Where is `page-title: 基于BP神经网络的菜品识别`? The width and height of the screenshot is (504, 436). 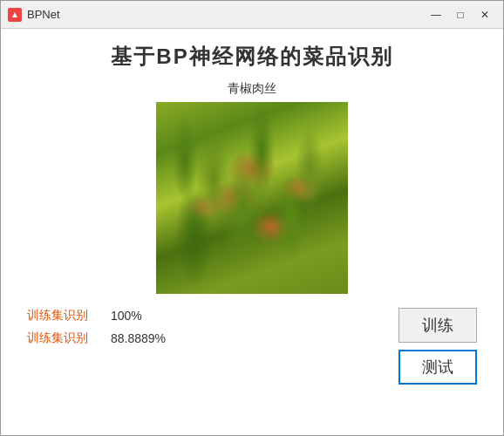 page-title: 基于BP神经网络的菜品识别 is located at coordinates (251, 57).